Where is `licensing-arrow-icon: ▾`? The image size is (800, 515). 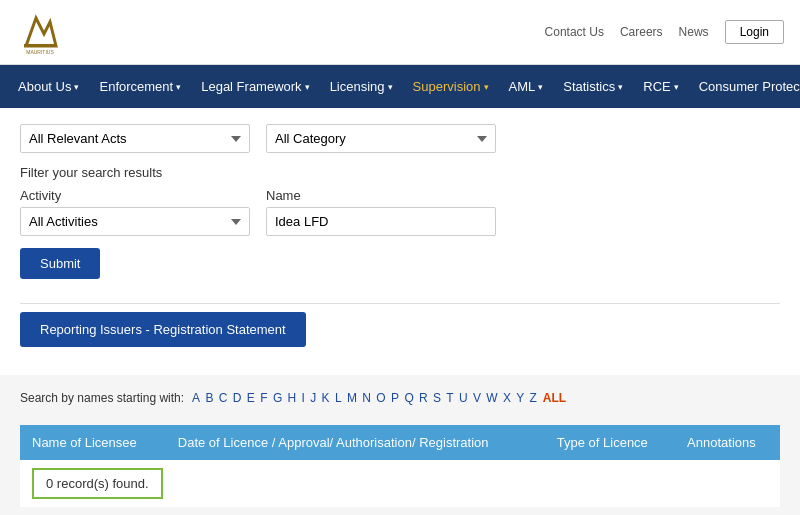
licensing-arrow-icon: ▾ is located at coordinates (390, 87).